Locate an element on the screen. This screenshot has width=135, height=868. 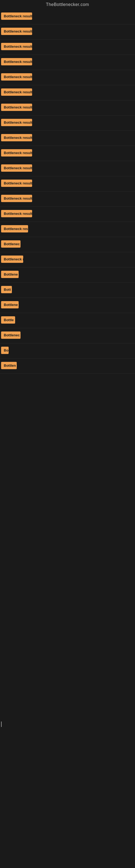
bottleneck-badge: Bo is located at coordinates (5, 350).